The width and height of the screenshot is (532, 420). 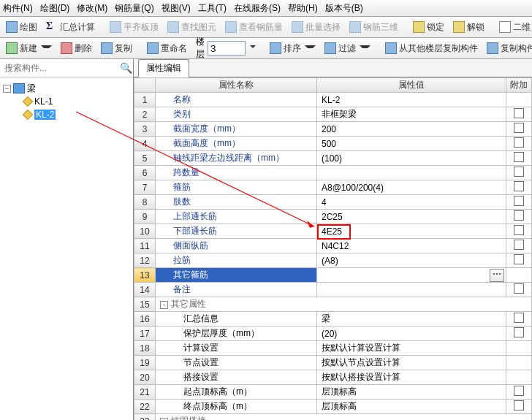 I want to click on table-row: 21起点顶标高（m）层顶标高, so click(x=333, y=392).